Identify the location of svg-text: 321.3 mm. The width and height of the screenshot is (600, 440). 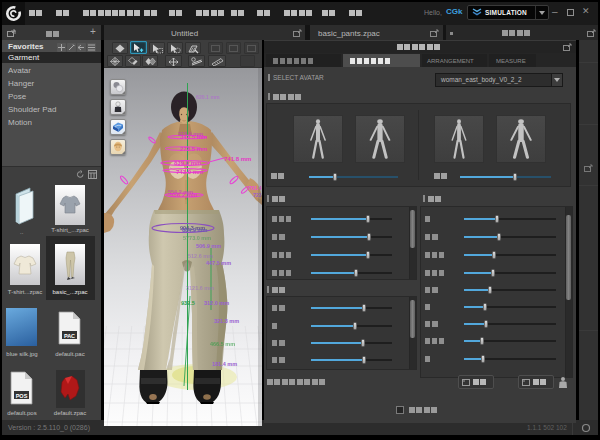
(226, 321).